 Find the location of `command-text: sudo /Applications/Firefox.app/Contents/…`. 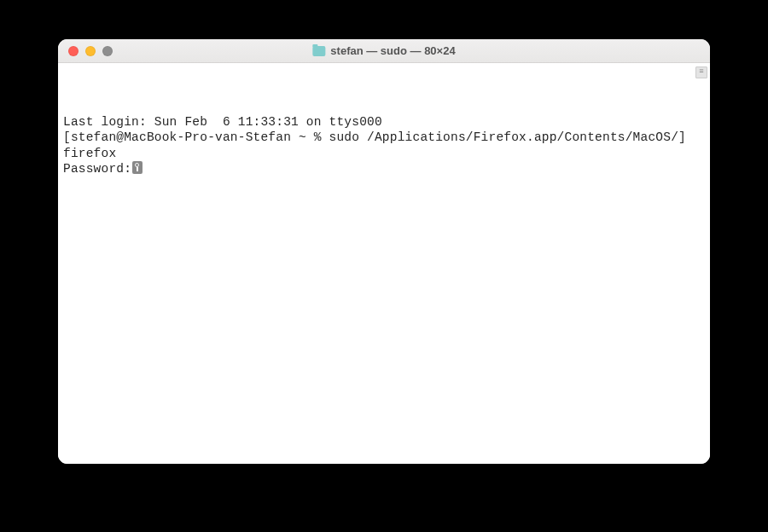

command-text: sudo /Applications/Firefox.app/Contents/… is located at coordinates (503, 137).